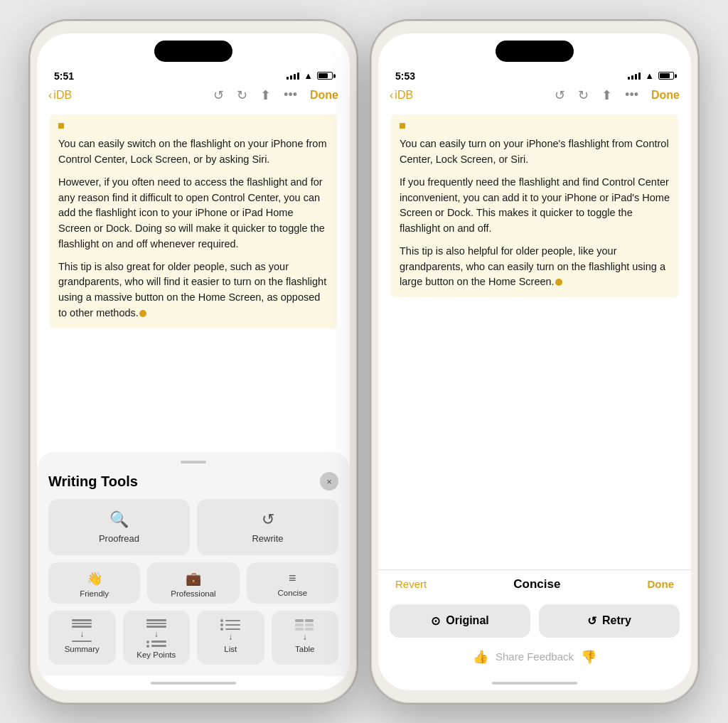 Image resolution: width=728 pixels, height=723 pixels. What do you see at coordinates (287, 78) in the screenshot?
I see `bar1` at bounding box center [287, 78].